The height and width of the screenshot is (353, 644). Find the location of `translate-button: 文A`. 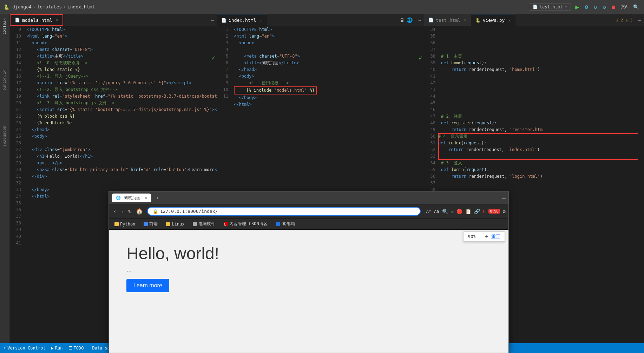

translate-button: 文A is located at coordinates (624, 7).